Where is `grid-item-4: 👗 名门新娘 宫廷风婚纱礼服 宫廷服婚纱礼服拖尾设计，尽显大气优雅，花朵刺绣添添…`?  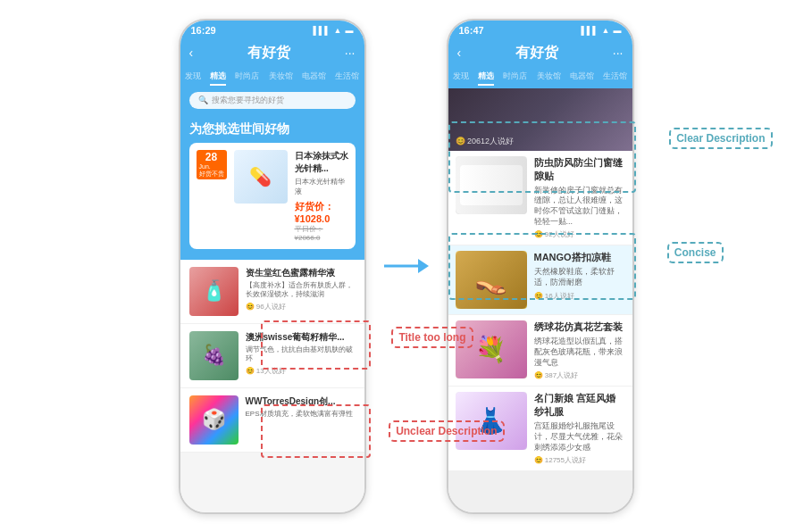
grid-item-4: 👗 名门新娘 宫廷风婚纱礼服 宫廷服婚纱礼服拖尾设计，尽显大气优雅，花朵刺绣添添… is located at coordinates (540, 428).